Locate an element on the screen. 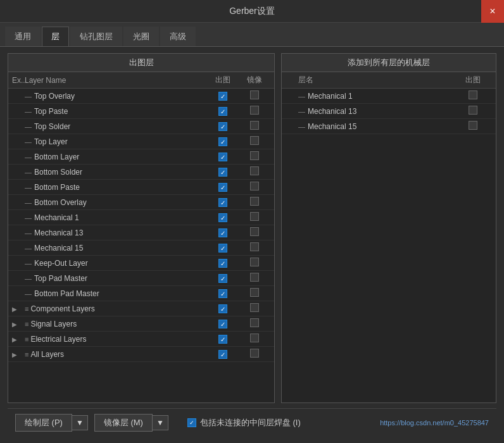 This screenshot has width=504, height=443. left-table-row: —Bottom Solder is located at coordinates (141, 172).